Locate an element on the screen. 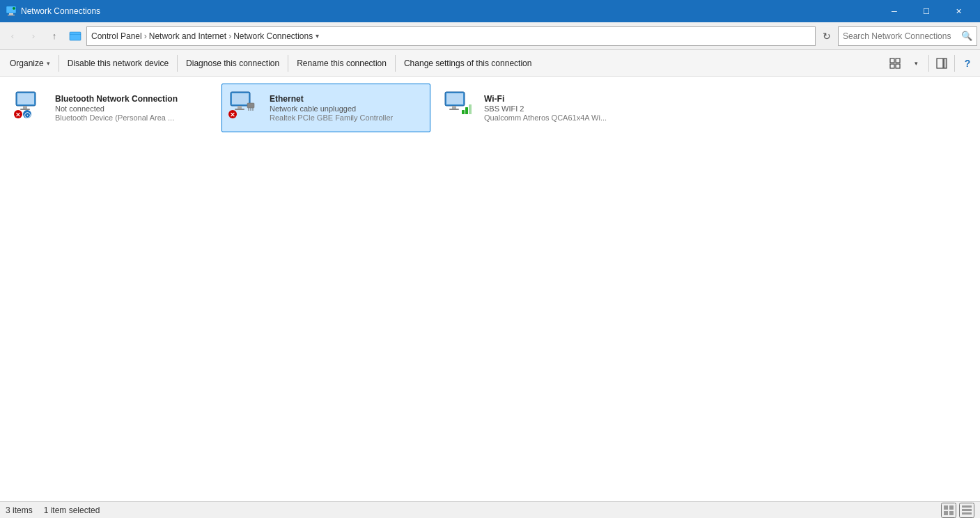  search-input is located at coordinates (902, 36).